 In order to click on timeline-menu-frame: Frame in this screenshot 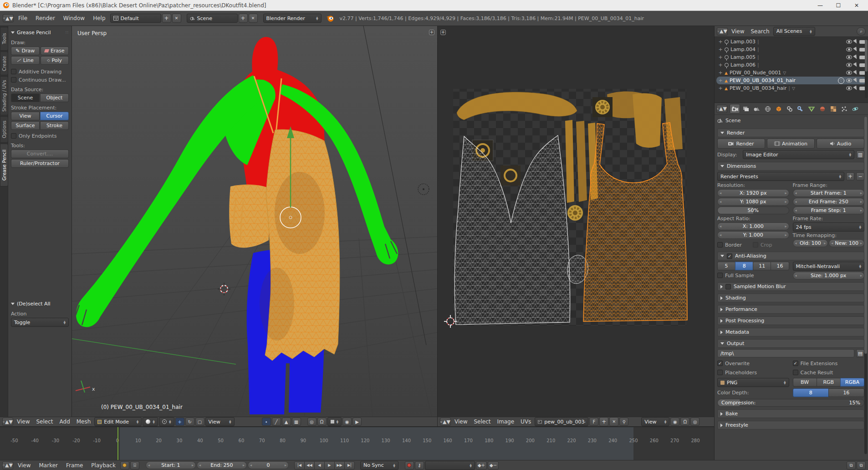, I will do `click(75, 465)`.